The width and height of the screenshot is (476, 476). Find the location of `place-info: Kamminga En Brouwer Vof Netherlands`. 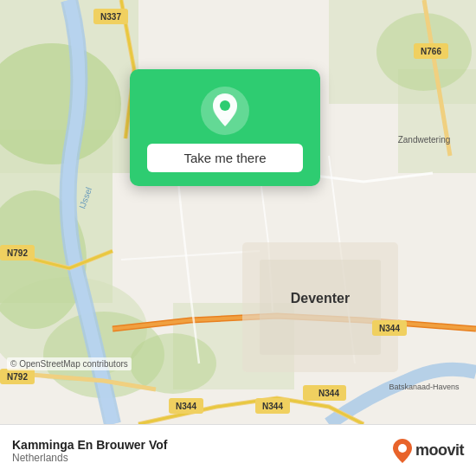

place-info: Kamminga En Brouwer Vof Netherlands is located at coordinates (90, 451).